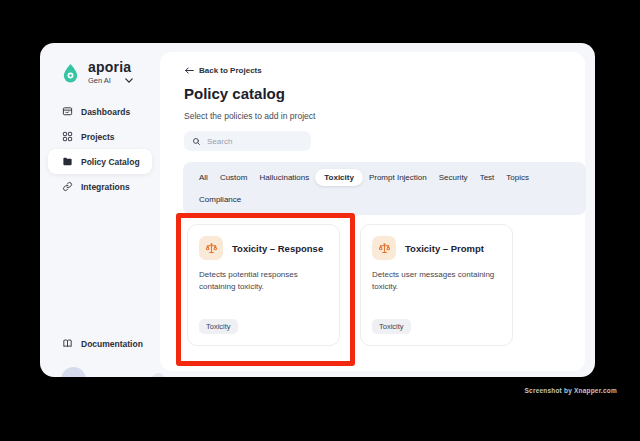  Describe the element at coordinates (100, 210) in the screenshot. I see `sidebar: aporia Gen AI Dashb` at that location.